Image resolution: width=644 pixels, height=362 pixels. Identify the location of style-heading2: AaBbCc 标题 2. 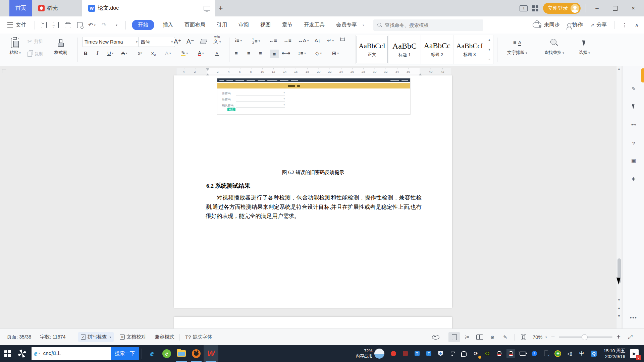
(437, 50).